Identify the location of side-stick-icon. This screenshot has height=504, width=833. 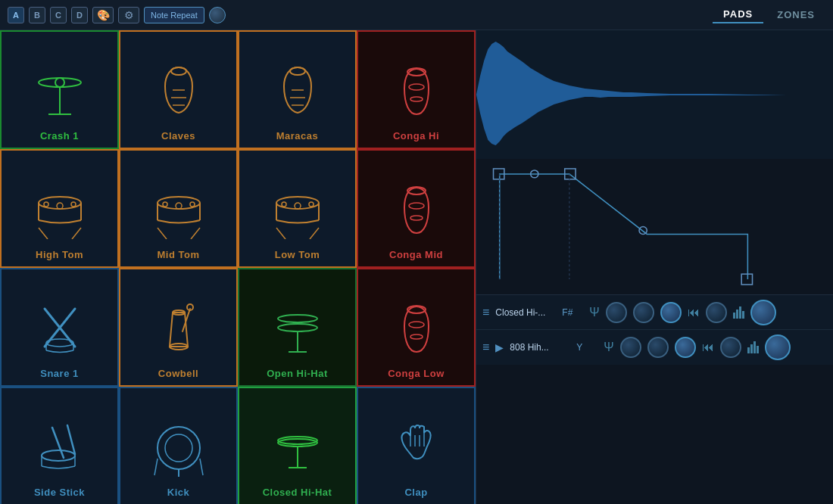
(60, 446).